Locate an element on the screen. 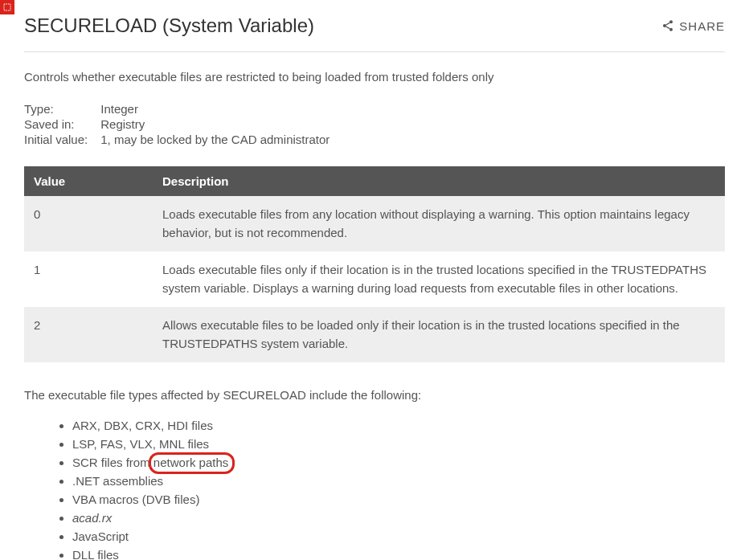 The width and height of the screenshot is (749, 560). th-description: Description is located at coordinates (439, 182).